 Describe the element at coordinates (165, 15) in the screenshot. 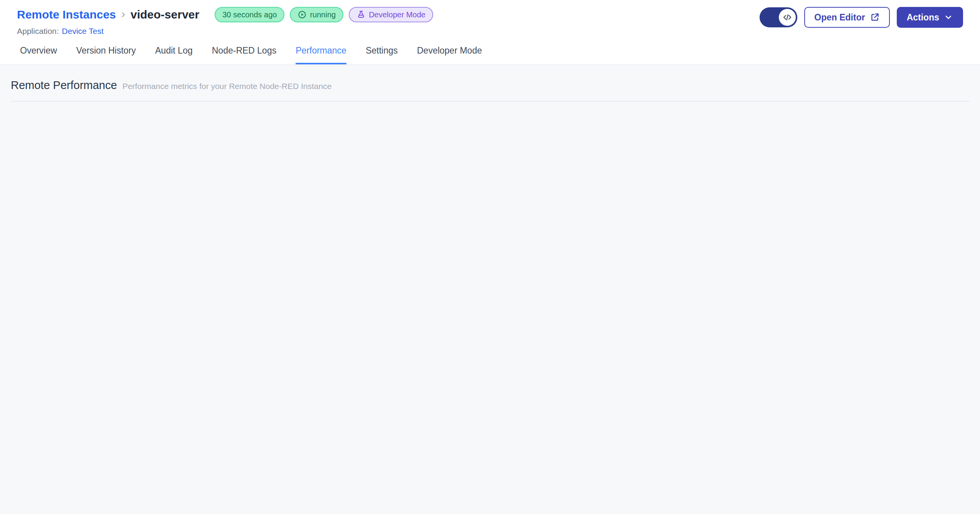

I see `instance-name: video-server` at that location.